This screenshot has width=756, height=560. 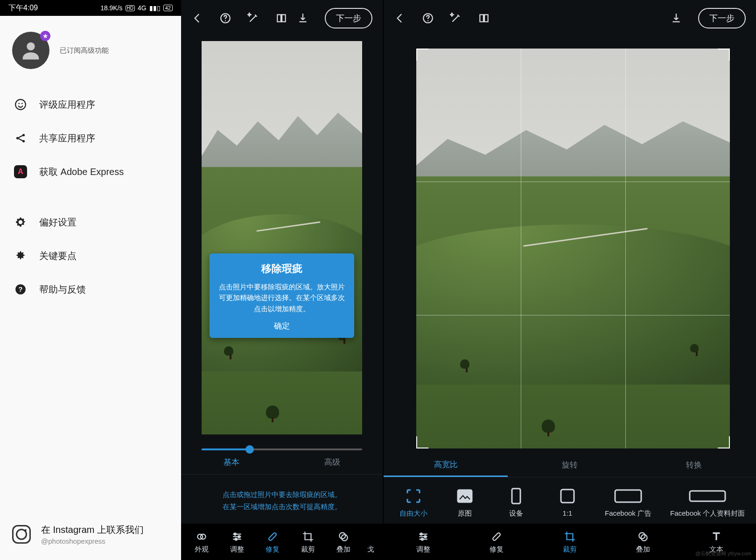 What do you see at coordinates (91, 222) in the screenshot?
I see `menu-preferences: 偏好设置` at bounding box center [91, 222].